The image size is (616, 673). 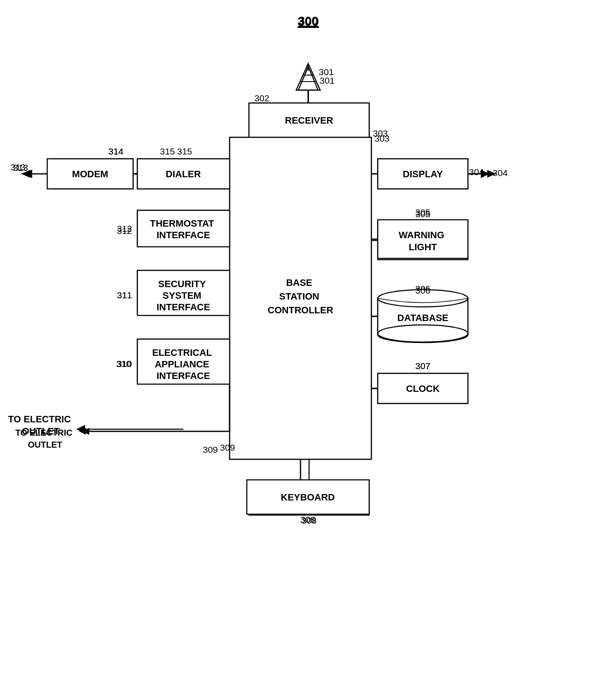 I want to click on svg-text: 306, so click(x=422, y=290).